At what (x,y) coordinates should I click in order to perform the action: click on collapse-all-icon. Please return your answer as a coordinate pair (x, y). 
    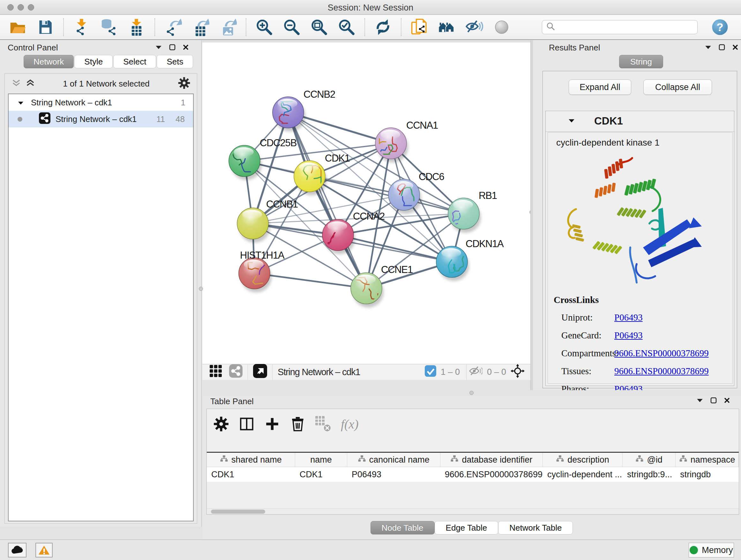
    Looking at the image, I should click on (16, 84).